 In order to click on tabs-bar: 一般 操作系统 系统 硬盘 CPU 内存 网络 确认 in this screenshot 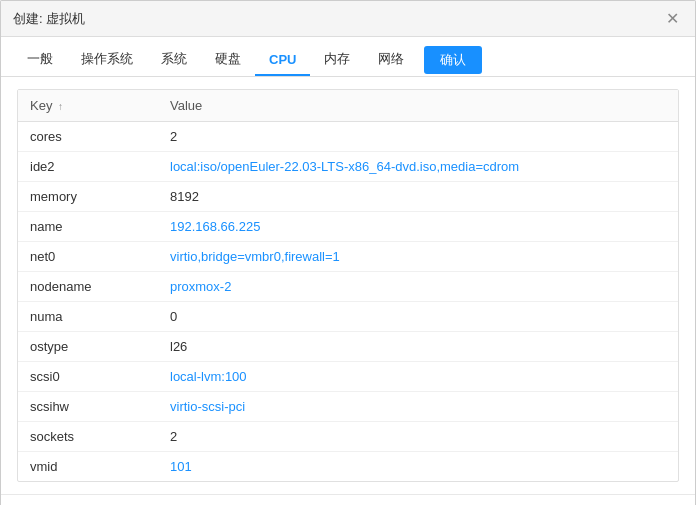, I will do `click(348, 57)`.